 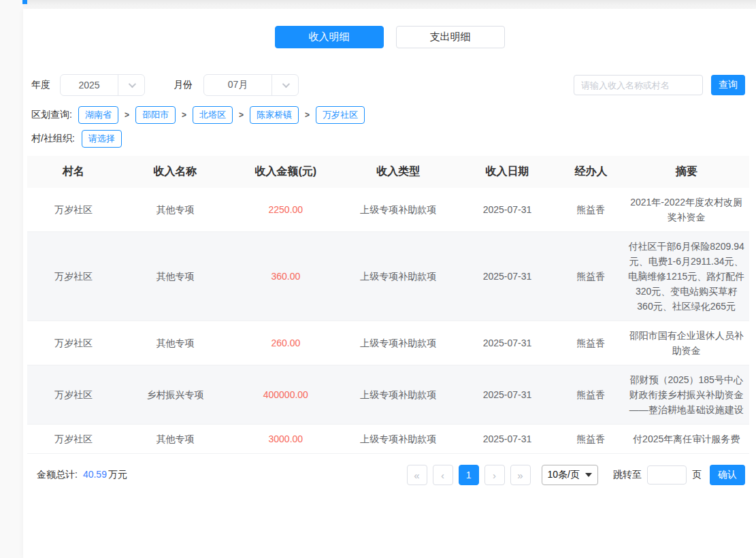 What do you see at coordinates (417, 475) in the screenshot?
I see `first-page-button: «` at bounding box center [417, 475].